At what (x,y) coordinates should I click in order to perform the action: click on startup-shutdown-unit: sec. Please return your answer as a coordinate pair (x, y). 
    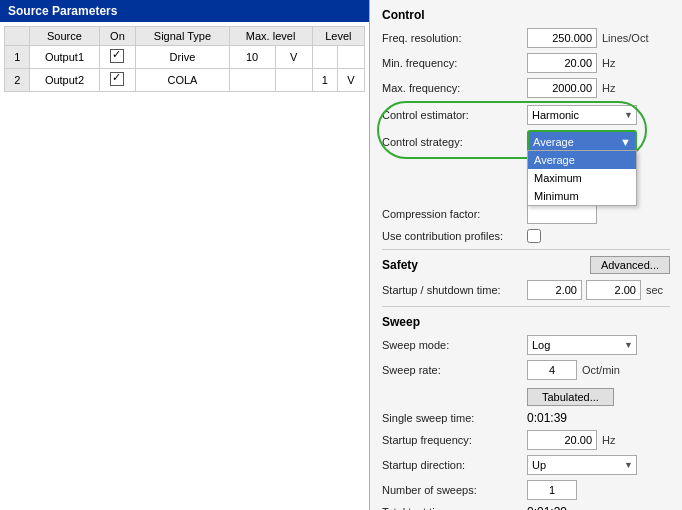
    Looking at the image, I should click on (654, 290).